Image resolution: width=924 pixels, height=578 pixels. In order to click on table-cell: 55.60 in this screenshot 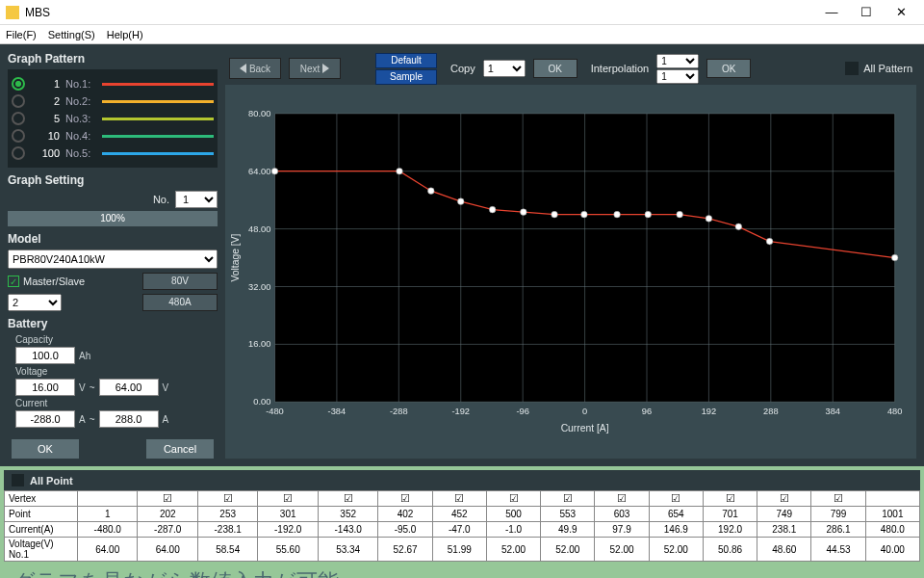, I will do `click(288, 549)`.